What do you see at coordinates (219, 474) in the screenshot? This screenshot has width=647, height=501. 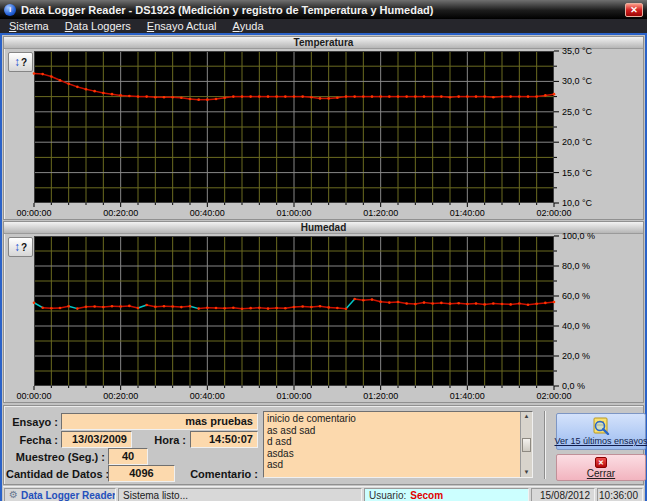 I see `comentario-label: Comentario :` at bounding box center [219, 474].